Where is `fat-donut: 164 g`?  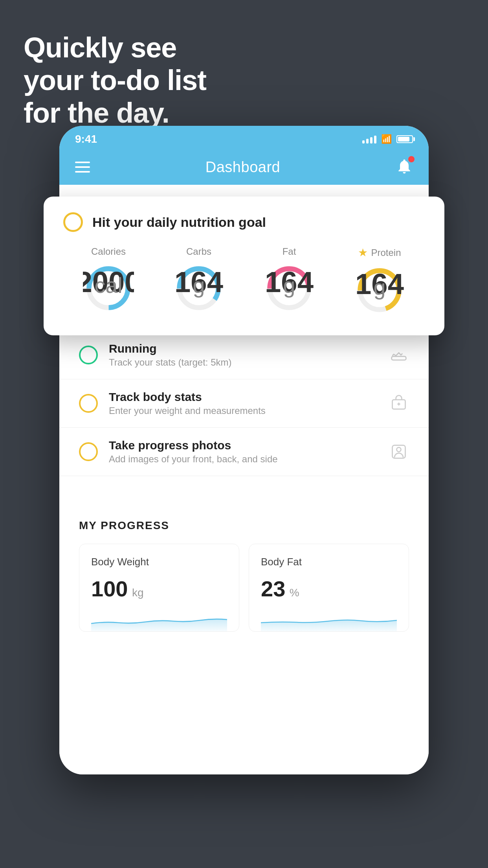 fat-donut: 164 g is located at coordinates (289, 288).